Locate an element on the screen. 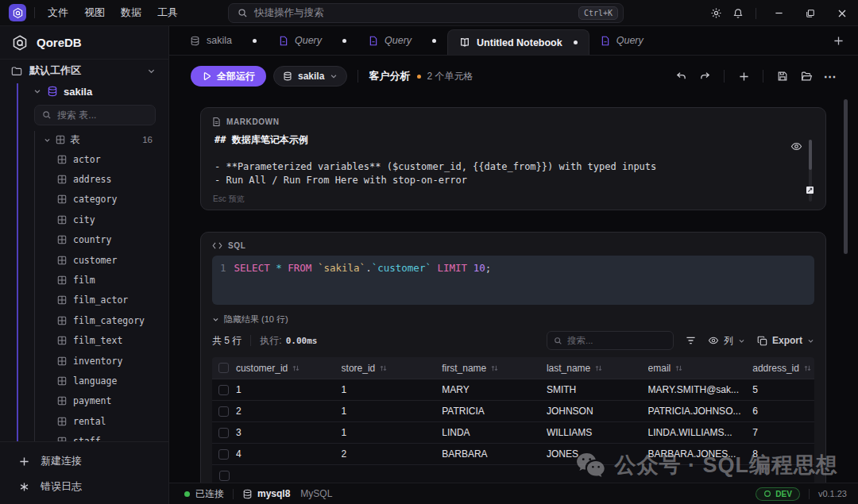 This screenshot has height=504, width=858. workspace-row: 默认工作区 is located at coordinates (84, 71).